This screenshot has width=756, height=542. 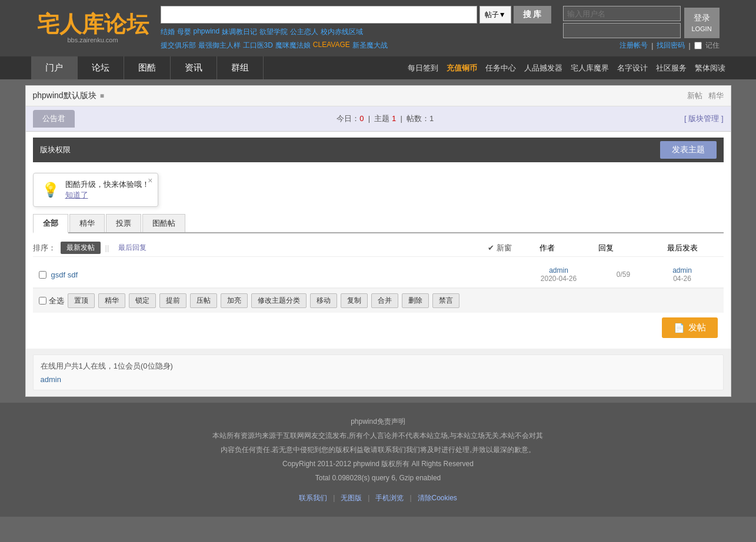 What do you see at coordinates (219, 46) in the screenshot?
I see `tag-最强御主人样: 最强御主人样` at bounding box center [219, 46].